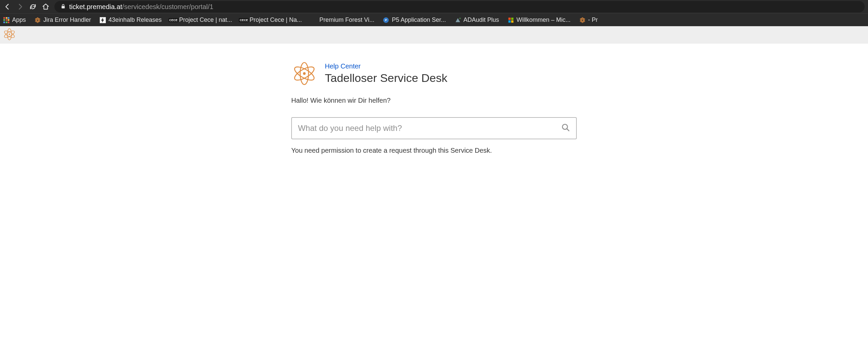 This screenshot has height=337, width=868. Describe the element at coordinates (7, 7) in the screenshot. I see `arrow-left-icon` at that location.